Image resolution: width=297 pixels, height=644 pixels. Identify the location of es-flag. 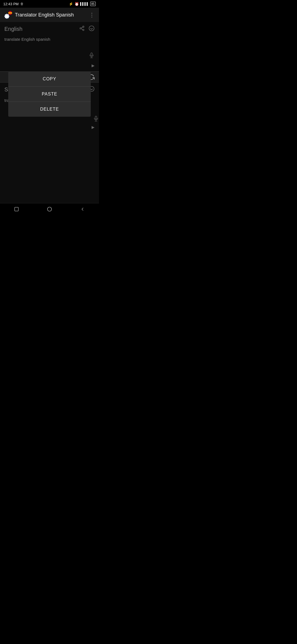
(10, 13).